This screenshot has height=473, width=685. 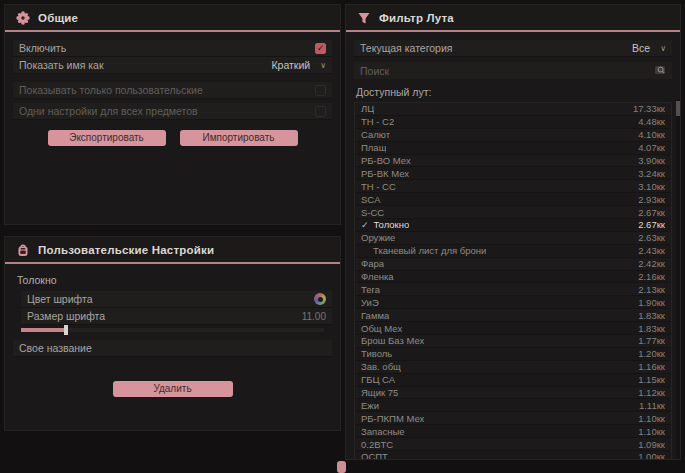 What do you see at coordinates (513, 456) in the screenshot?
I see `loot-item-row: ОСПТ1.00кк` at bounding box center [513, 456].